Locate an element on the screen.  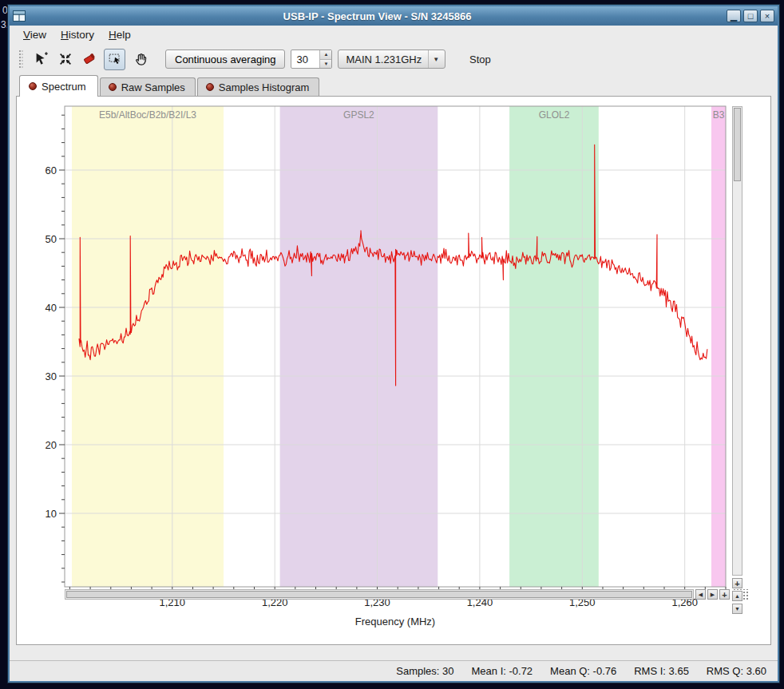
unzoom-icon is located at coordinates (65, 59).